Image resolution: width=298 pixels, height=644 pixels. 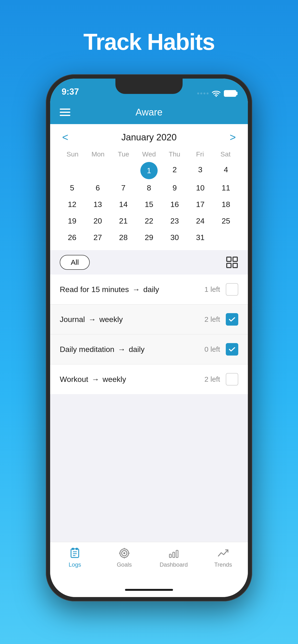 What do you see at coordinates (175, 221) in the screenshot?
I see `calendar-day: 23` at bounding box center [175, 221].